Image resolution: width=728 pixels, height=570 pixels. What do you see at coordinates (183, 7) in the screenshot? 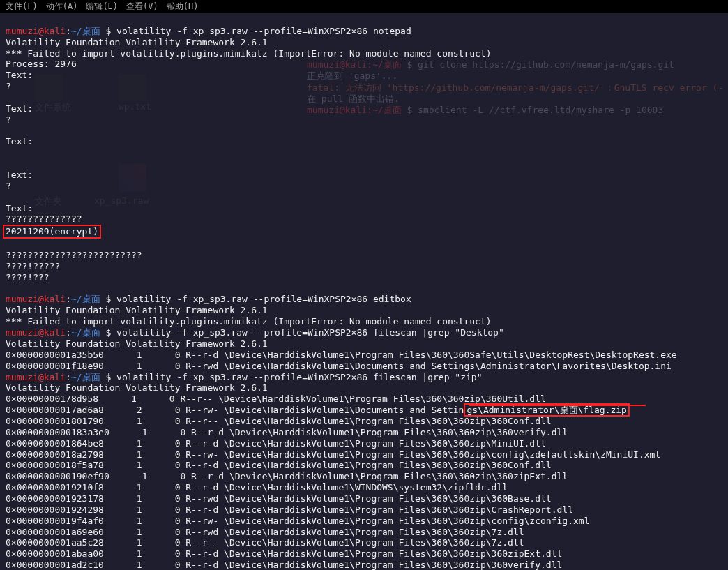
I see `menu-help: 帮助(H)` at bounding box center [183, 7].